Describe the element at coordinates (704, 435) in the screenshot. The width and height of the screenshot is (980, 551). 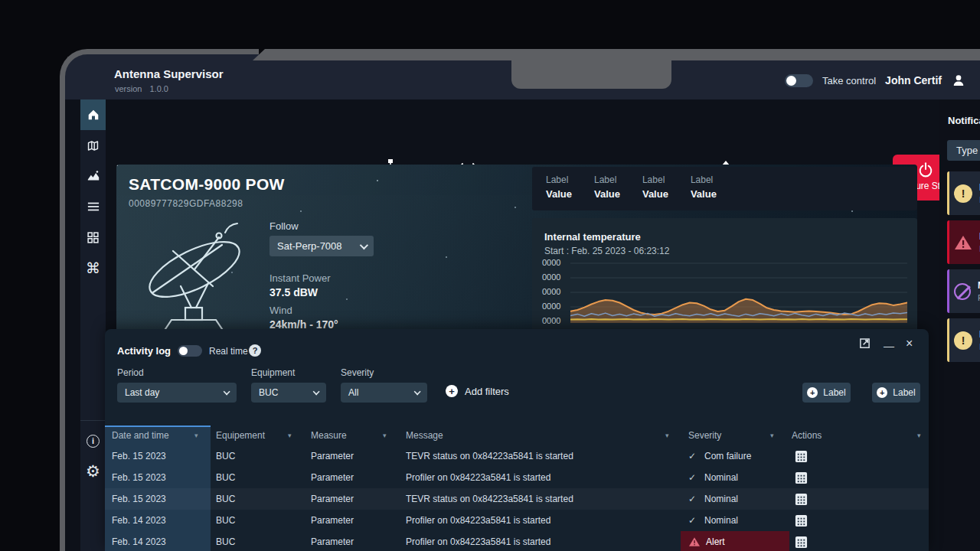
I see `column-header-severity: Severity` at that location.